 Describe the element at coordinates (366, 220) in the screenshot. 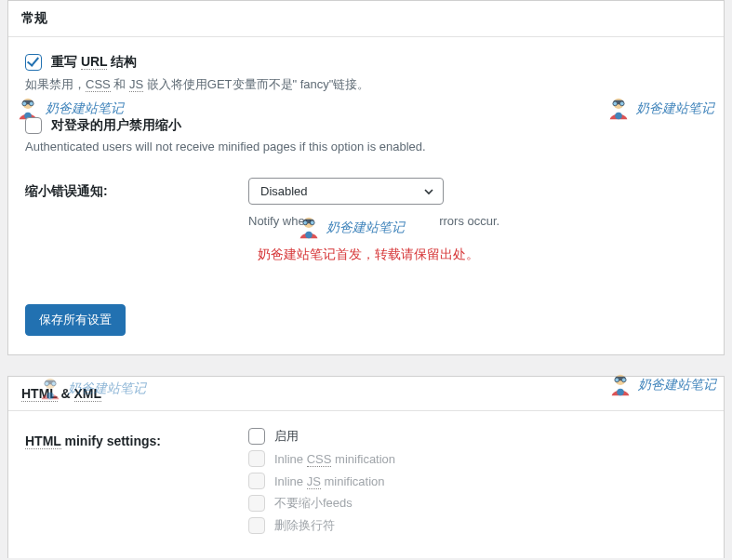

I see `error-notify-field: 缩小错误通知: Disabled Notify when xxxxxxxxxxx…` at that location.